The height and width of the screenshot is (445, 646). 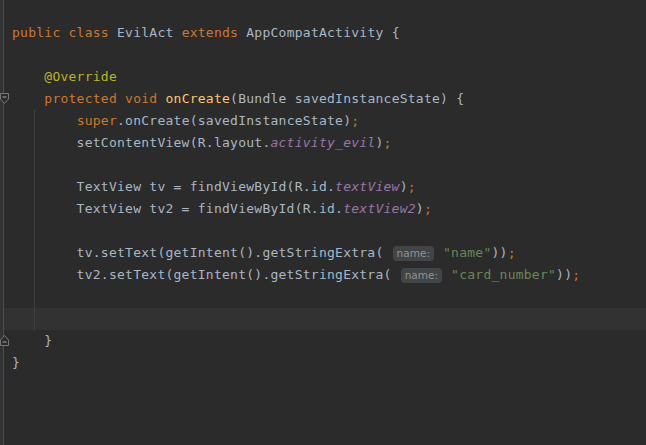 What do you see at coordinates (329, 253) in the screenshot?
I see `code-line: tv.setText(getIntent().getStringExtra( n…` at bounding box center [329, 253].